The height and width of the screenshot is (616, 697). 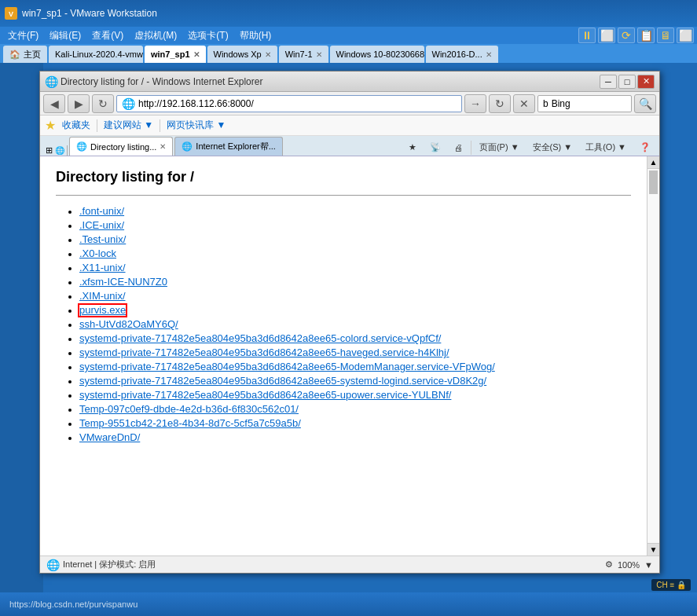 What do you see at coordinates (49, 151) in the screenshot?
I see `tab-icon-grid: ⊞` at bounding box center [49, 151].